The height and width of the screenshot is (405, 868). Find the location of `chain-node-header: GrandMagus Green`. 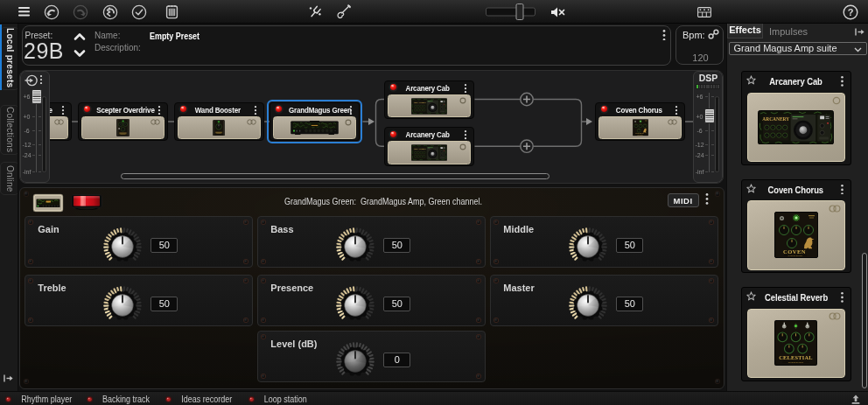

chain-node-header: GrandMagus Green is located at coordinates (315, 110).